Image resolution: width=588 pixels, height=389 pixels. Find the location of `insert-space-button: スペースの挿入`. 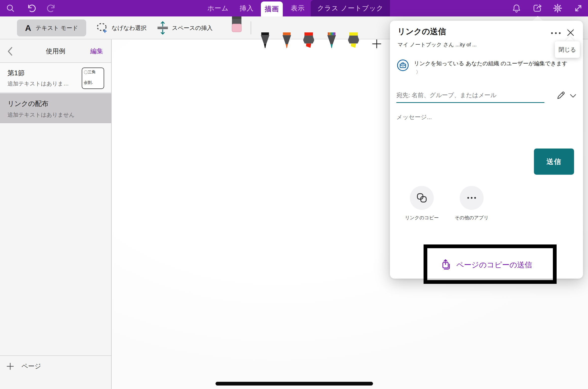

insert-space-button: スペースの挿入 is located at coordinates (185, 28).